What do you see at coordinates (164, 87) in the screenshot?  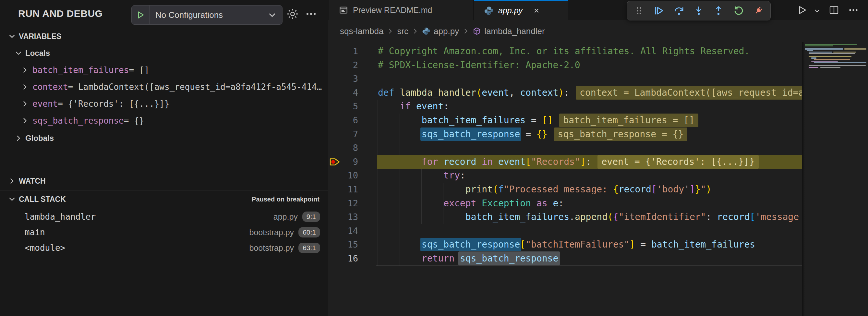 I see `variable-row: context = LambdaContext([aws_request_id=…` at bounding box center [164, 87].